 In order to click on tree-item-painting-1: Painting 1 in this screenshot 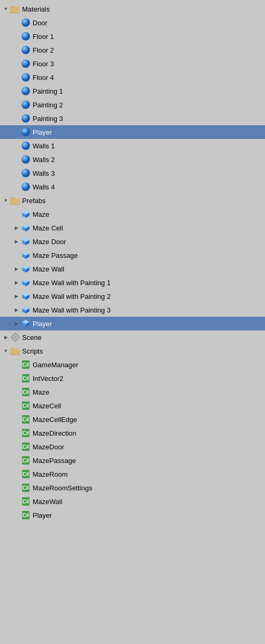, I will do `click(132, 91)`.